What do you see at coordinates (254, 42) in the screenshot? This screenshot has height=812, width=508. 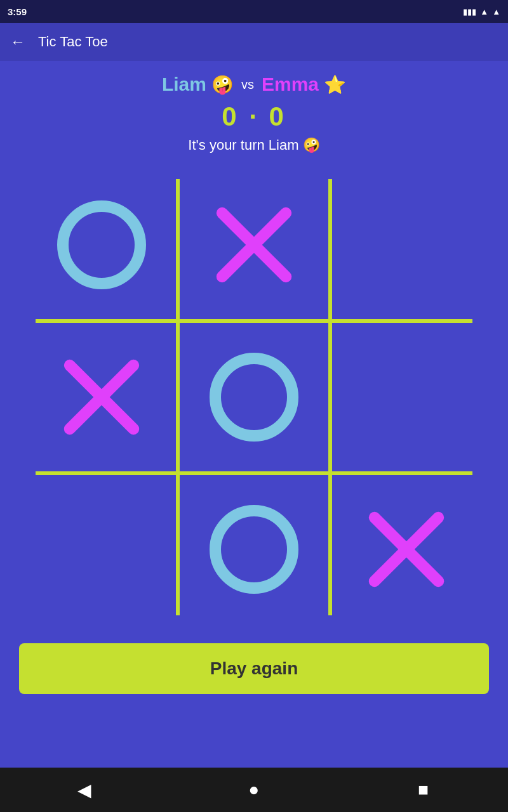 I see `toolbar: ← Tic Tac Toe` at bounding box center [254, 42].